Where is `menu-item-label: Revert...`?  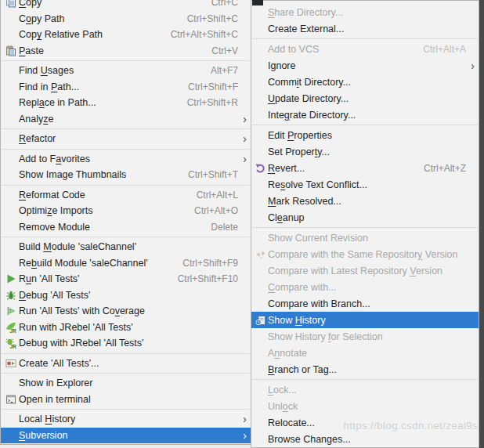 menu-item-label: Revert... is located at coordinates (340, 168).